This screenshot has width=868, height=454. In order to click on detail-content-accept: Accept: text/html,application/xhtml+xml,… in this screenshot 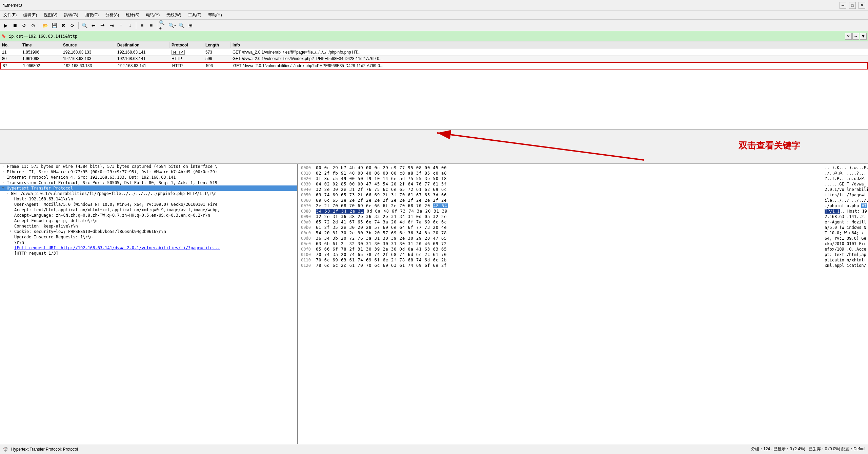, I will do `click(155, 210)`.